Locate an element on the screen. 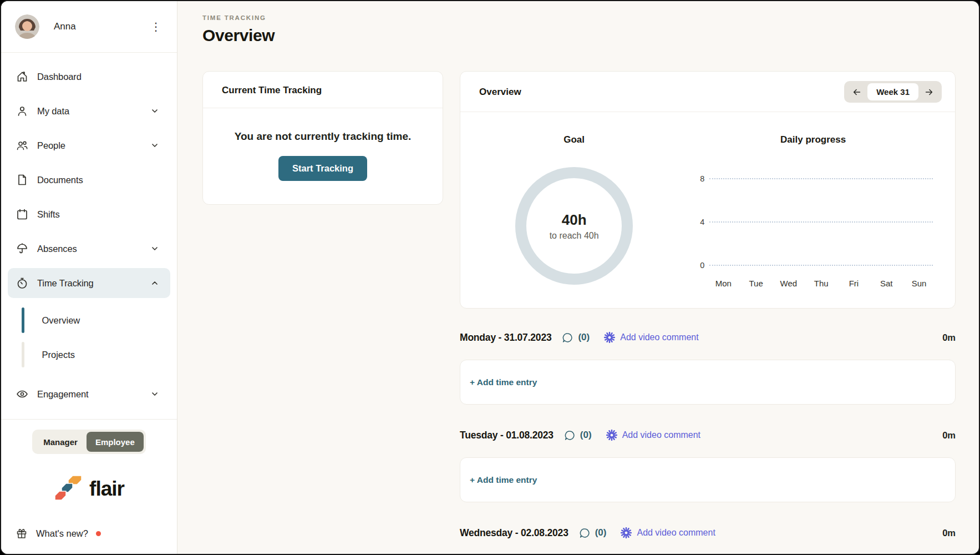 The width and height of the screenshot is (980, 555). day-heading: Wednesday - 02.08.2023 is located at coordinates (514, 533).